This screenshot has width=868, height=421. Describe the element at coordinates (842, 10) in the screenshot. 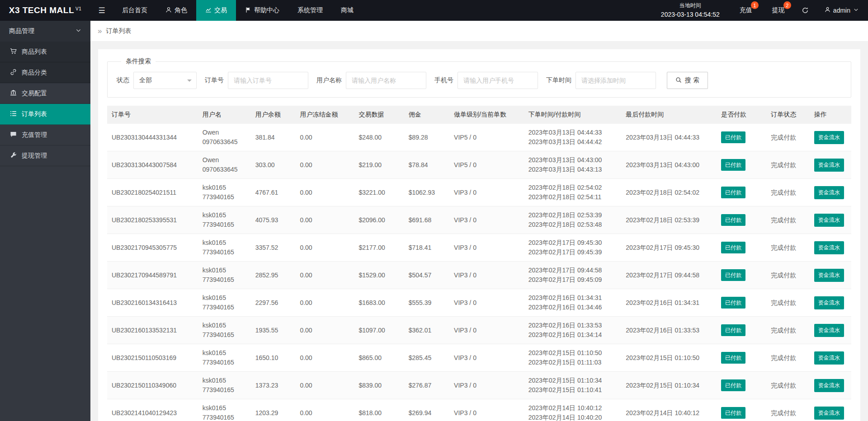

I see `user-menu: admin` at that location.